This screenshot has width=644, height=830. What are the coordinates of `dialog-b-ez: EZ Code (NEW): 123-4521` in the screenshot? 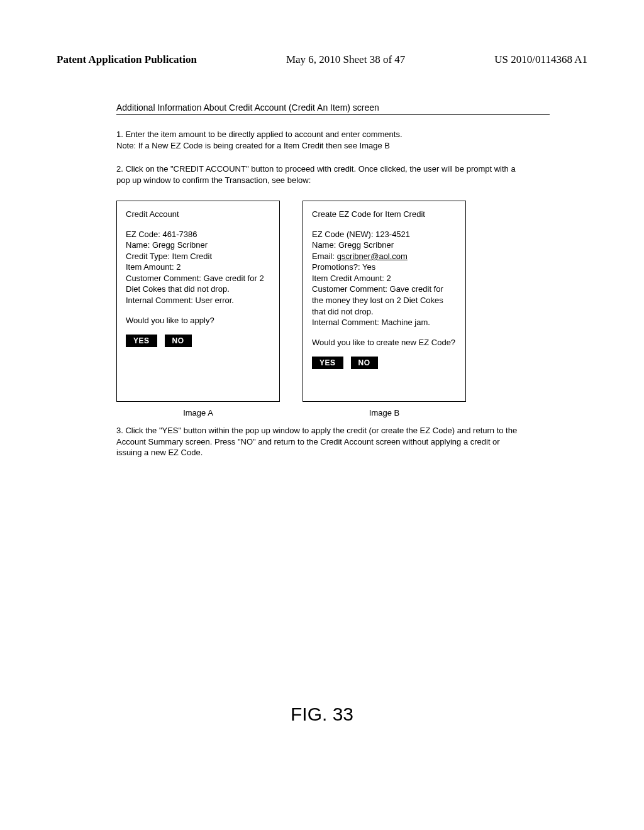 It's located at (361, 234).